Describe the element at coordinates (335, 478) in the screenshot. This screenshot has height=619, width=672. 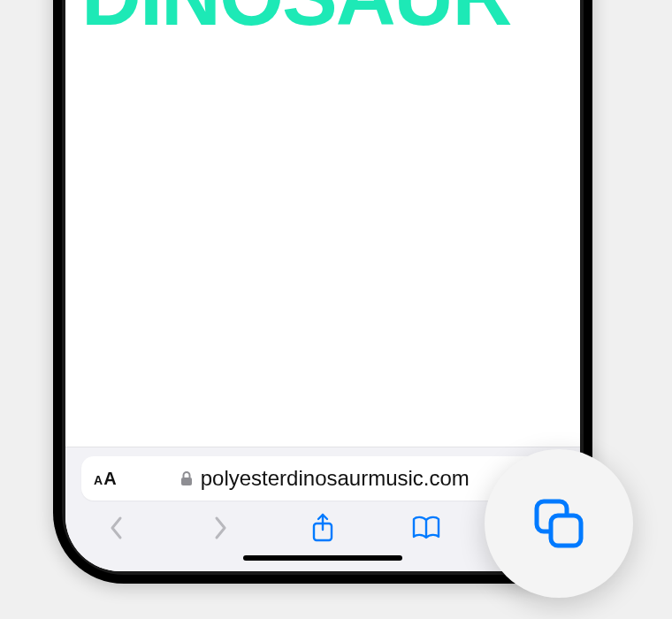
I see `url-text: polyesterdinosaurmusic.com` at that location.